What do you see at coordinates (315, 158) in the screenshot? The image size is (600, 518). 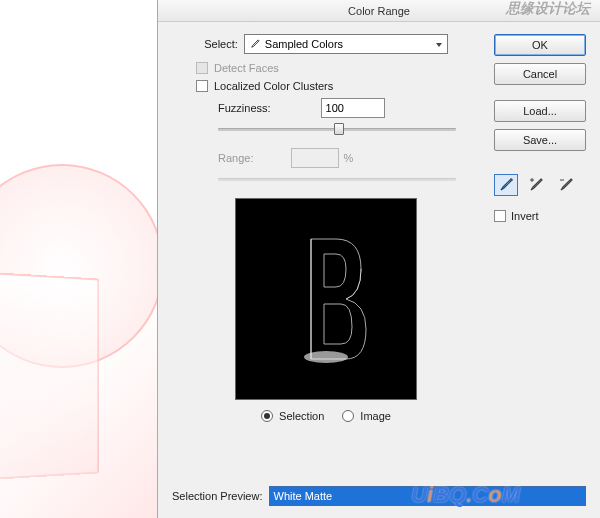 I see `range-input` at bounding box center [315, 158].